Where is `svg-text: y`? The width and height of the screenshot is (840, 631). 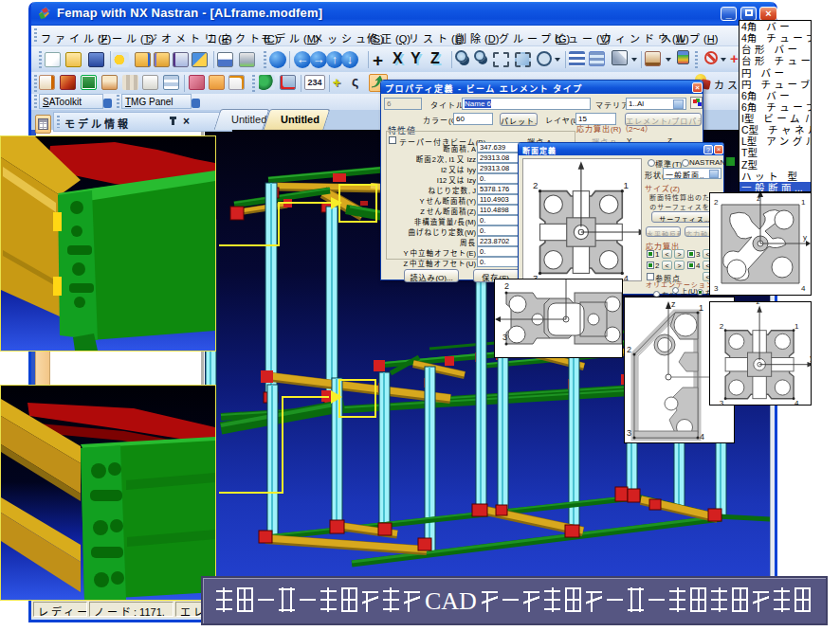 svg-text: y is located at coordinates (805, 237).